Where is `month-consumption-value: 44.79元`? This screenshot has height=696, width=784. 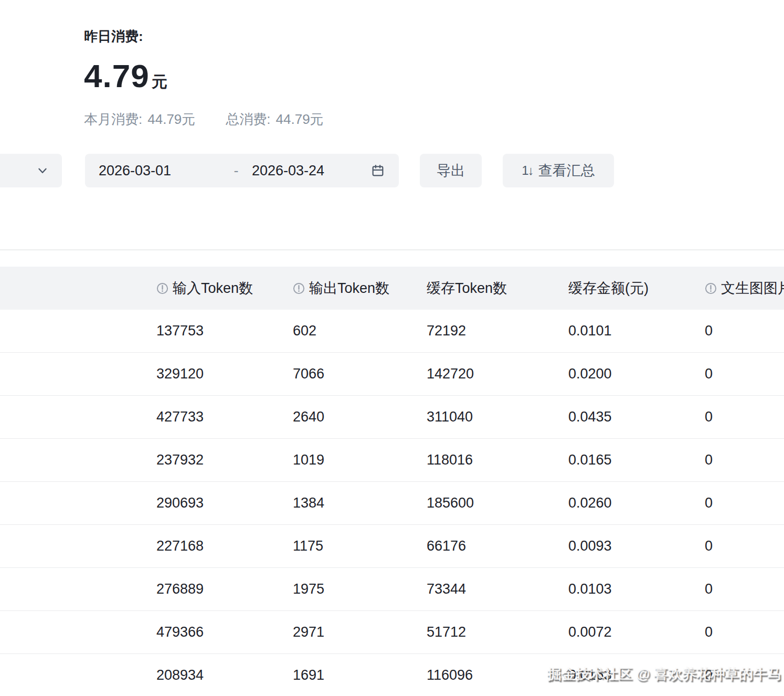 month-consumption-value: 44.79元 is located at coordinates (171, 120).